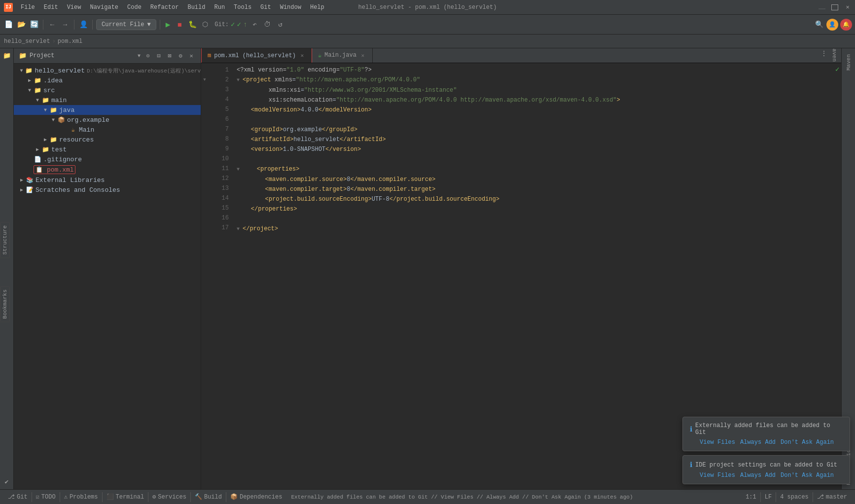  What do you see at coordinates (291, 7) in the screenshot?
I see `menu-window: Window` at bounding box center [291, 7].